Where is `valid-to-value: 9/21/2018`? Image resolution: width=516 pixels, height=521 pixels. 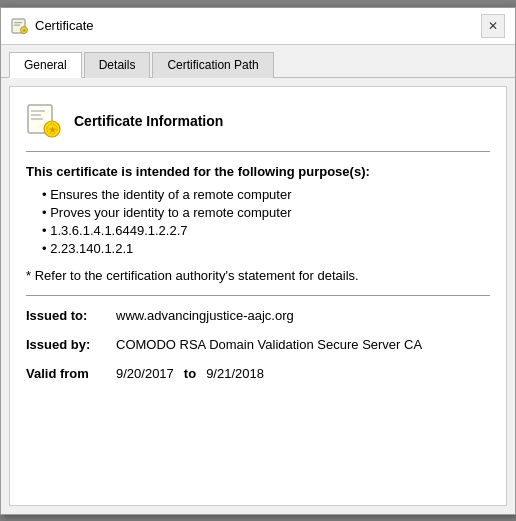
valid-to-value: 9/21/2018 is located at coordinates (235, 374).